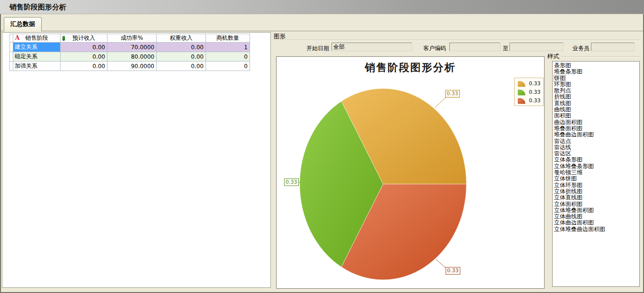  What do you see at coordinates (440, 103) in the screenshot?
I see `leader-line-orange` at bounding box center [440, 103].